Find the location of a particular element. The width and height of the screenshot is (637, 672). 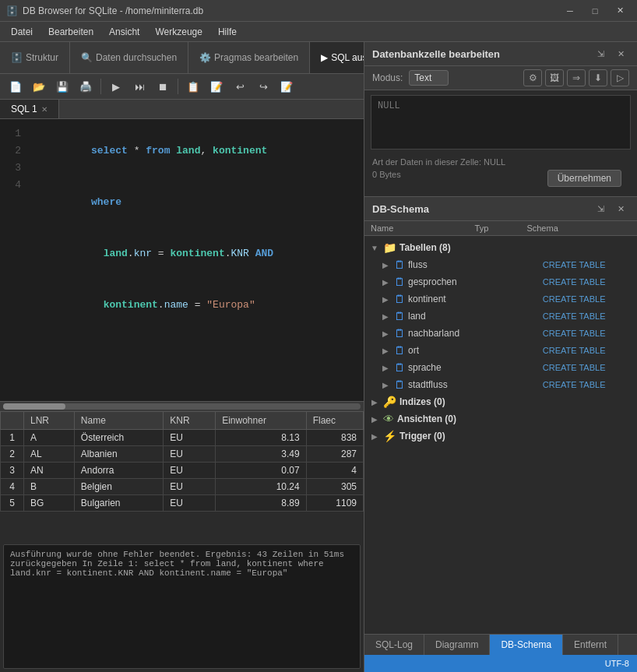

run-all-button: ⏭ is located at coordinates (139, 86).